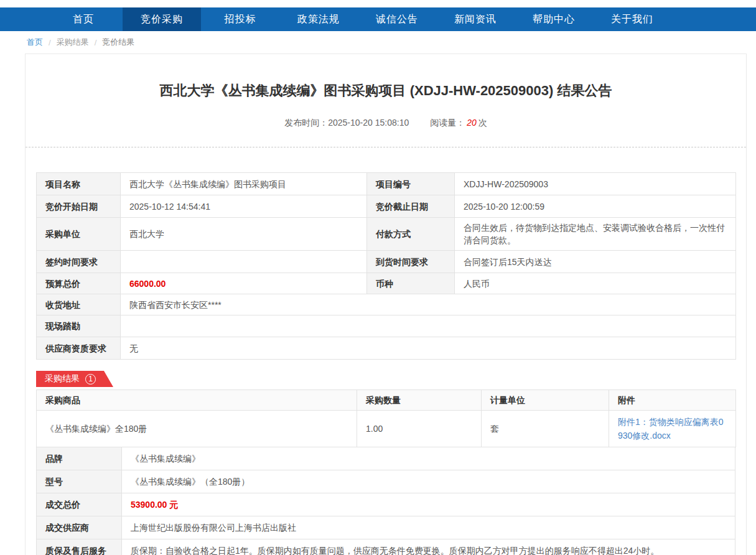  I want to click on field-label: 项目编号, so click(411, 184).